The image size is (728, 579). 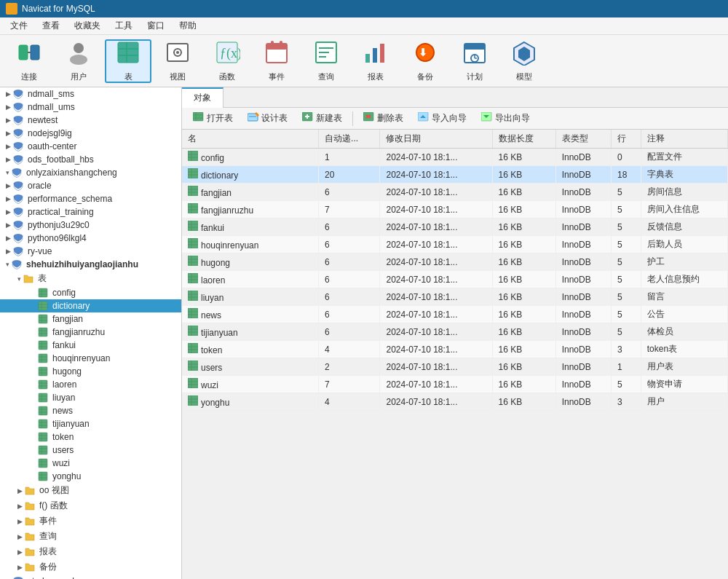 What do you see at coordinates (90, 437) in the screenshot?
I see `sidebar-item-token: token` at bounding box center [90, 437].